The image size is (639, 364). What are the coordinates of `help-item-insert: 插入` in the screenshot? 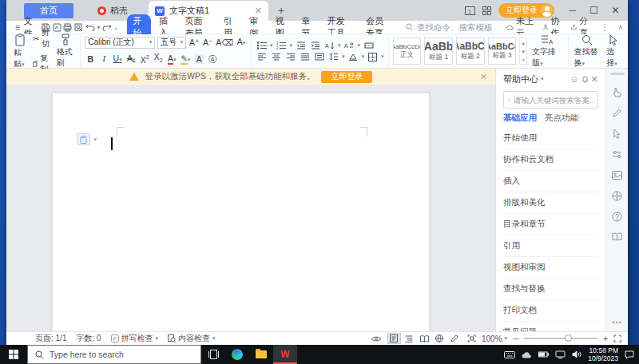 It's located at (551, 182).